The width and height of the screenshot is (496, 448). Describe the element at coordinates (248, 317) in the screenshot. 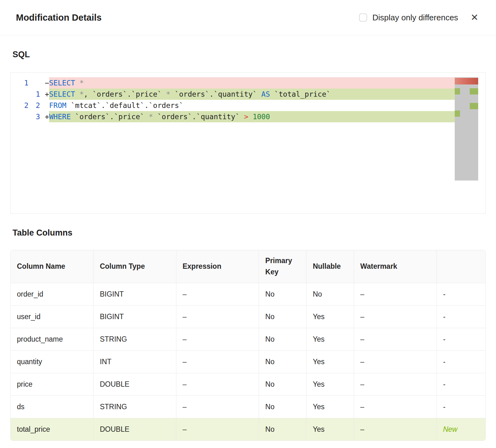

I see `table-row: user_idBIGINT–NoYes–-` at that location.